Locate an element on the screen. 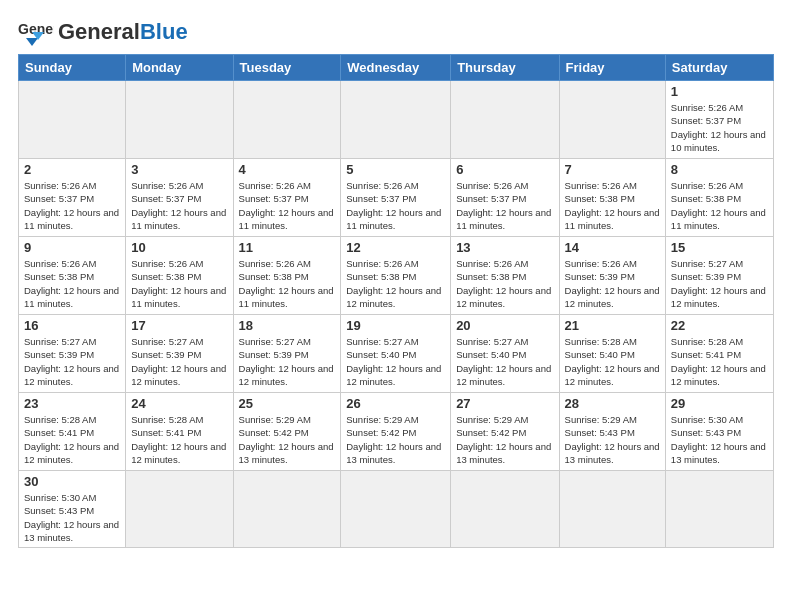 The image size is (792, 612). day-number: 18 is located at coordinates (288, 326).